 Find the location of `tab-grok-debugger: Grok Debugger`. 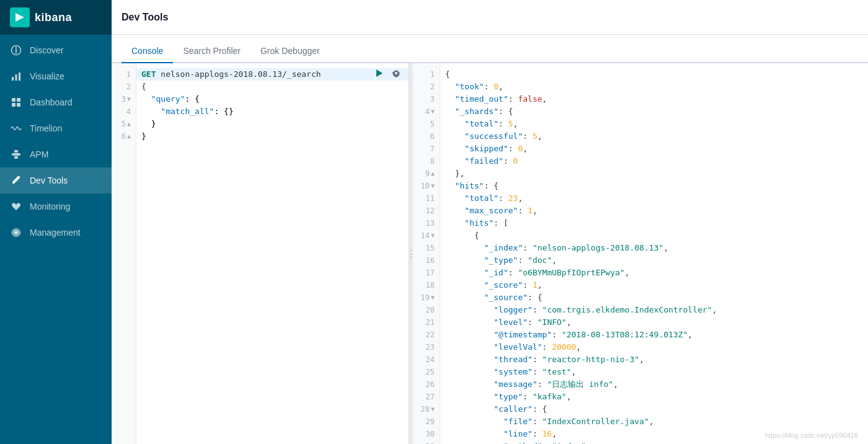

tab-grok-debugger: Grok Debugger is located at coordinates (290, 51).